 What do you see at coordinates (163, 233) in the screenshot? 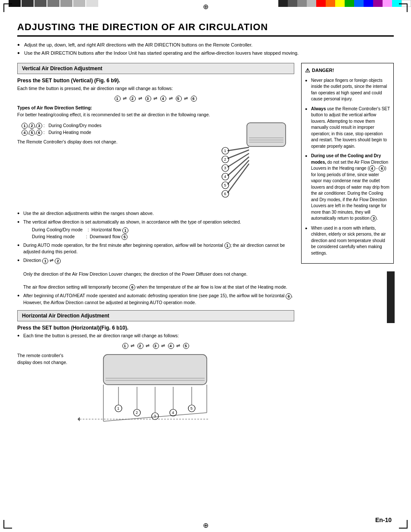
I see `vbullet-2-sublist: During Cooling/Dry mode : Horizontal flo…` at bounding box center [163, 233].